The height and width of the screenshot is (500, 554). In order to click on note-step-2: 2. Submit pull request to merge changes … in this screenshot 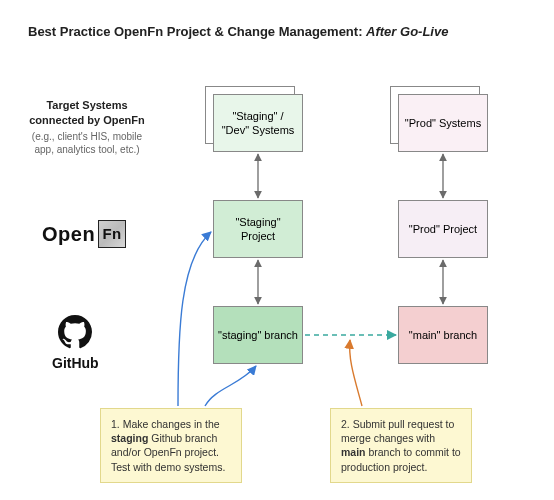, I will do `click(401, 446)`.